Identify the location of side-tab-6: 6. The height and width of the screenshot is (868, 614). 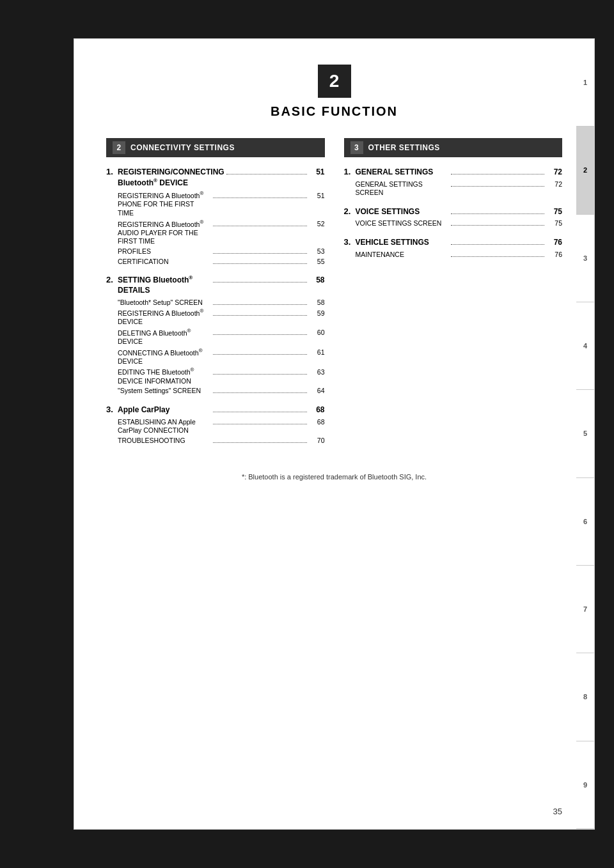
(585, 522).